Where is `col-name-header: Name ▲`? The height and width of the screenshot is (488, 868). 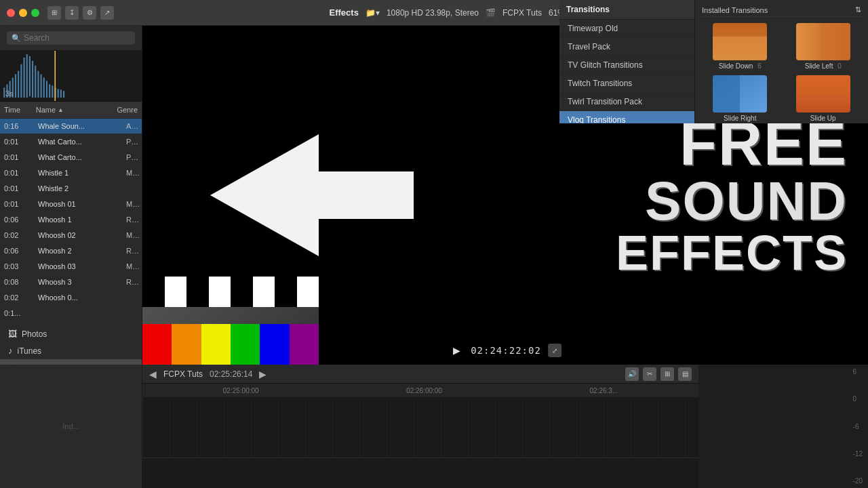 col-name-header: Name ▲ is located at coordinates (73, 110).